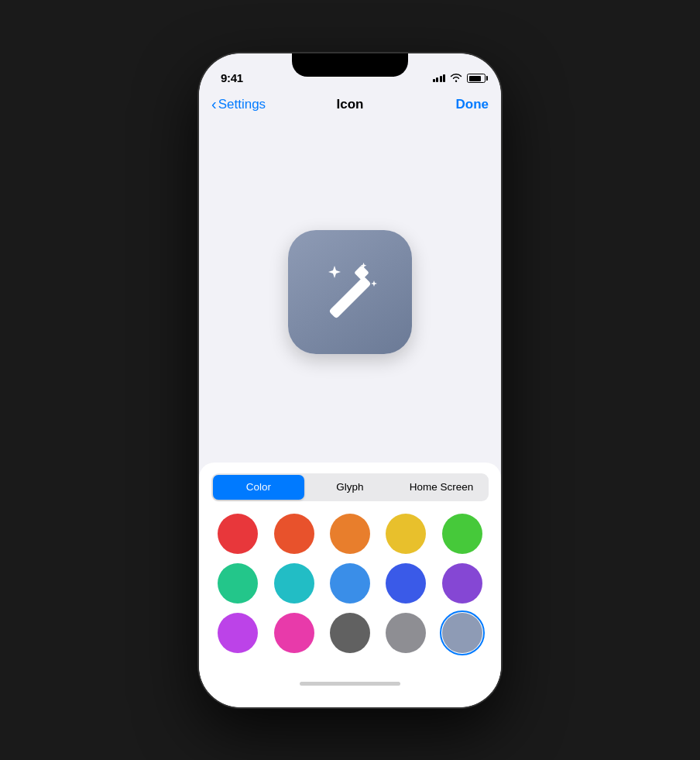 The width and height of the screenshot is (700, 760). I want to click on color-swatch-teal, so click(238, 583).